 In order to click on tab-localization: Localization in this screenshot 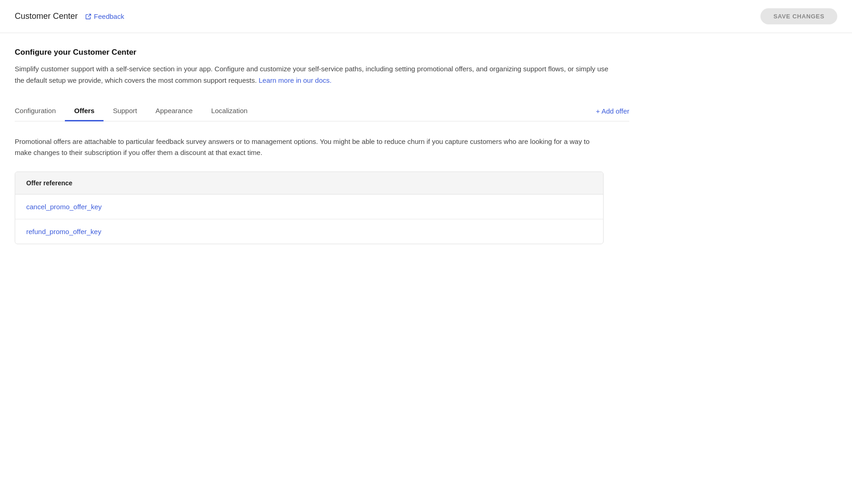, I will do `click(229, 111)`.